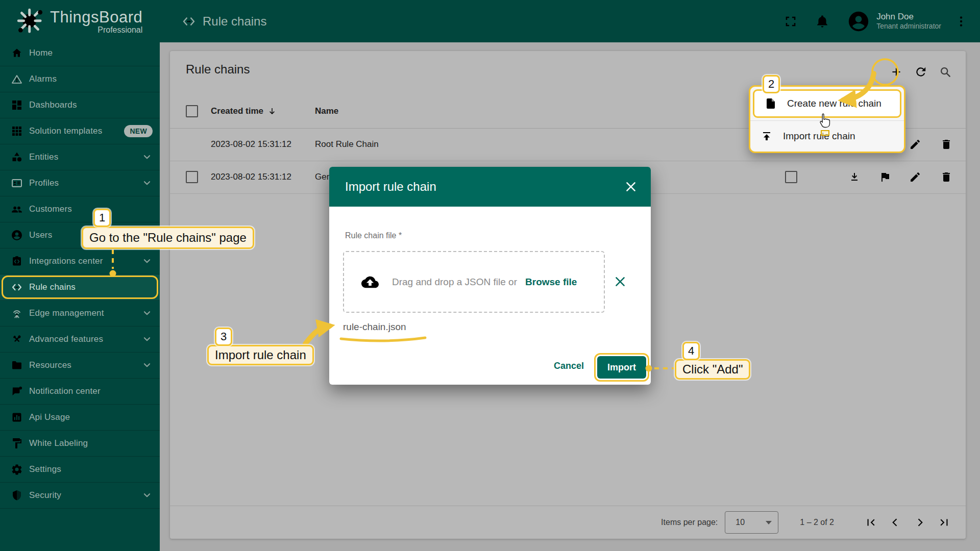 This screenshot has height=551, width=980. What do you see at coordinates (80, 80) in the screenshot?
I see `sidebar-item-alarms: Alarms` at bounding box center [80, 80].